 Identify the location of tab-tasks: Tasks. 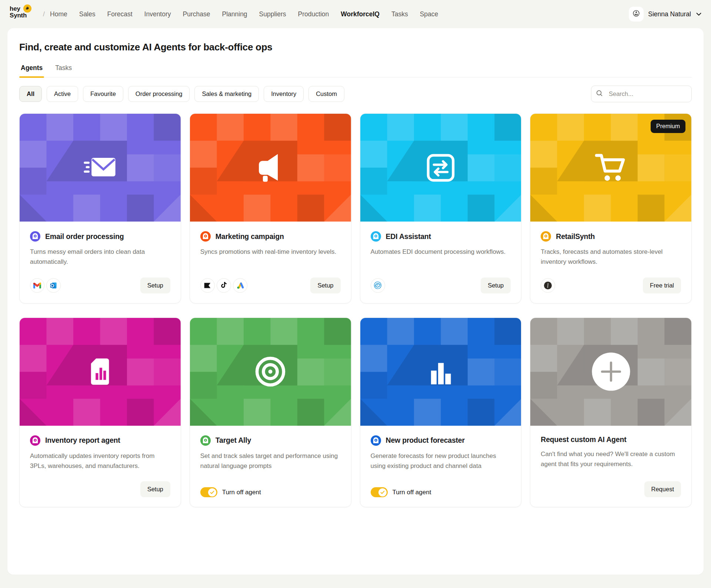
(64, 70).